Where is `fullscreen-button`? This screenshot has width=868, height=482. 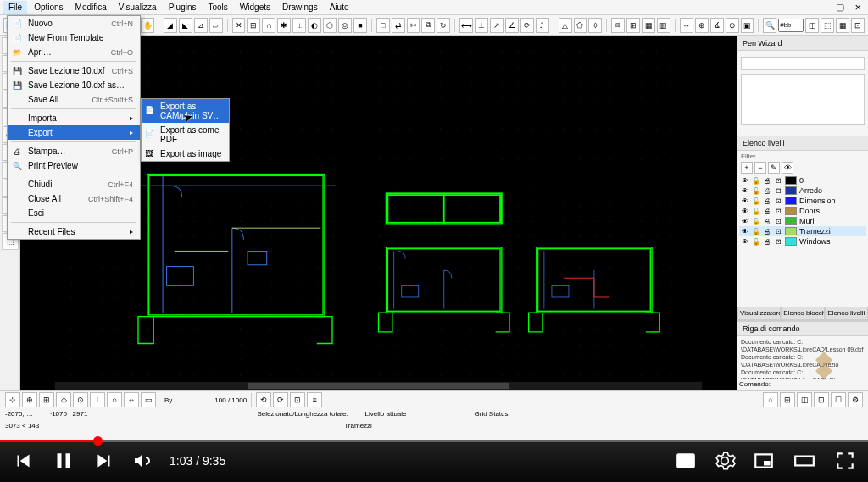
fullscreen-button is located at coordinates (845, 461).